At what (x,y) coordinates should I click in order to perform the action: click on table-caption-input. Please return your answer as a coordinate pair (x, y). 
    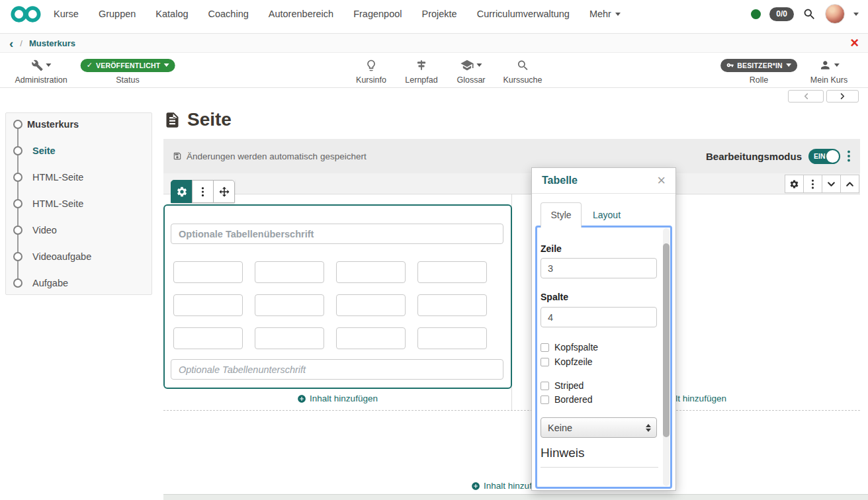
    Looking at the image, I should click on (337, 234).